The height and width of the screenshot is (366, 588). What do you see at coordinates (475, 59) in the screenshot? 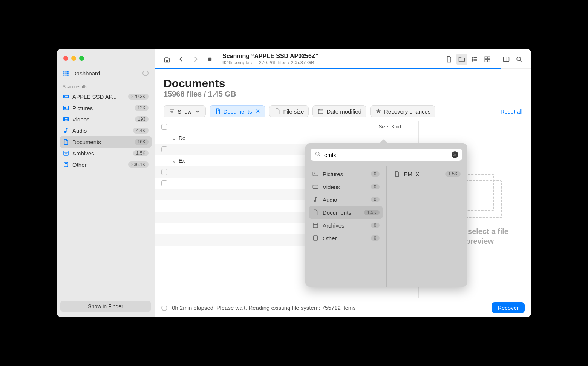
I see `view-list-icon` at bounding box center [475, 59].